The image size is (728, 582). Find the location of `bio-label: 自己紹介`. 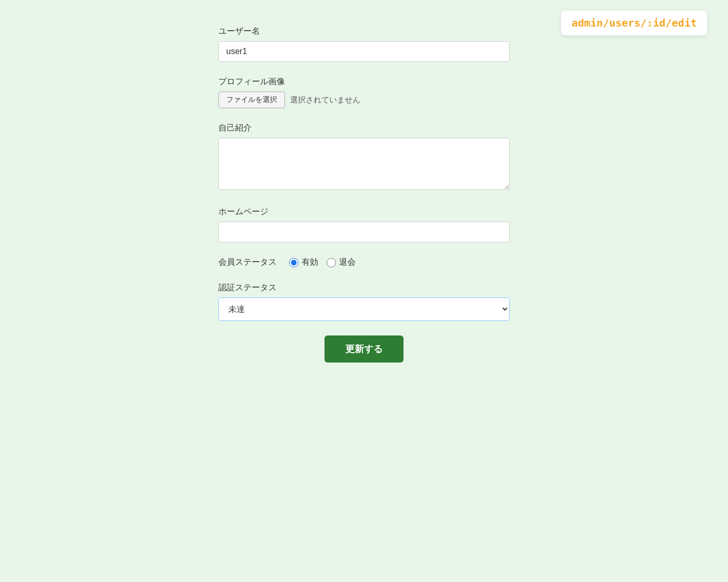

bio-label: 自己紹介 is located at coordinates (364, 128).